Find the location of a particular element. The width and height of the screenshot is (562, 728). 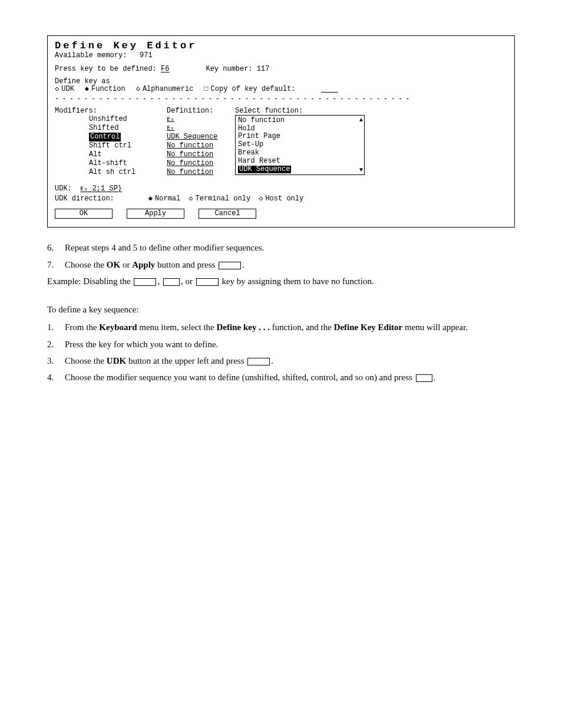

func-break: Break is located at coordinates (300, 153).